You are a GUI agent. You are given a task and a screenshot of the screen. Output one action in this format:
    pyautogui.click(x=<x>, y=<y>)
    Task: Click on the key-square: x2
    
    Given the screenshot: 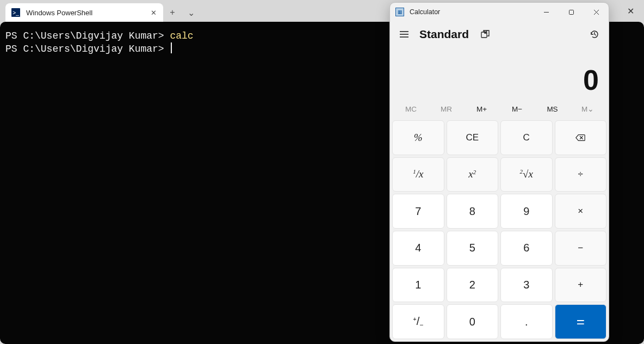 What is the action you would take?
    pyautogui.click(x=473, y=175)
    